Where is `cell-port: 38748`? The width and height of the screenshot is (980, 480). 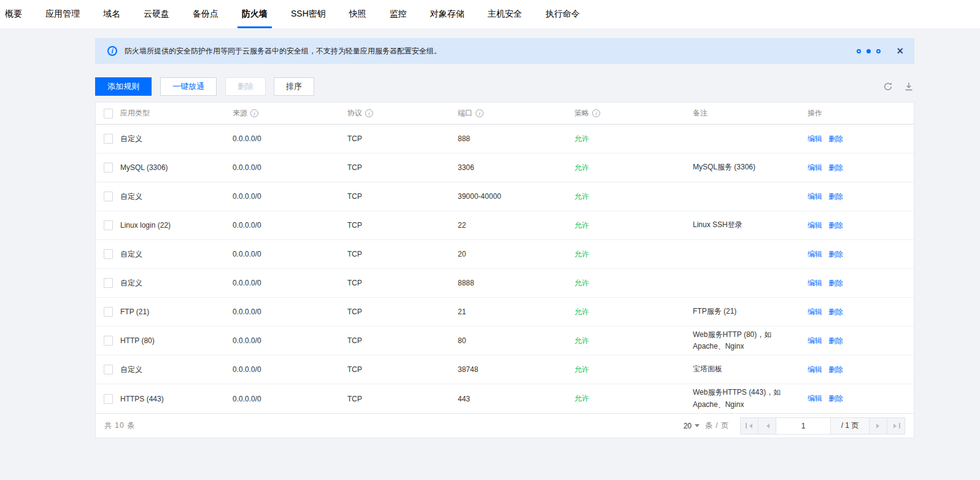 cell-port: 38748 is located at coordinates (516, 370).